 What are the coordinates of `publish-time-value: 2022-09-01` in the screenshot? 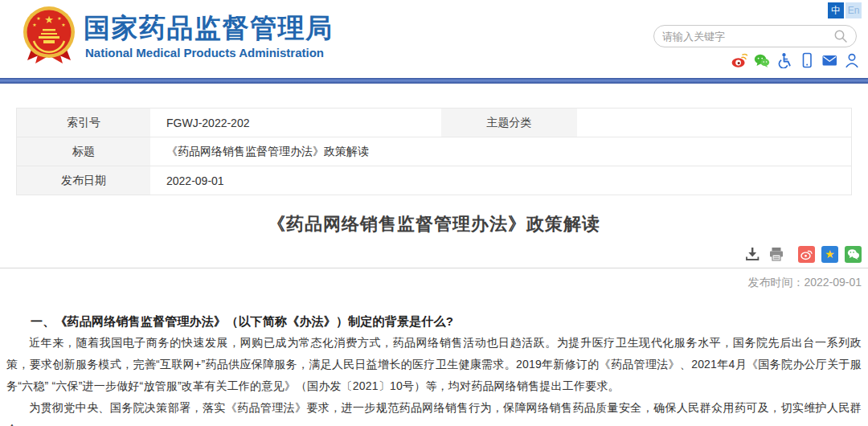 It's located at (833, 282).